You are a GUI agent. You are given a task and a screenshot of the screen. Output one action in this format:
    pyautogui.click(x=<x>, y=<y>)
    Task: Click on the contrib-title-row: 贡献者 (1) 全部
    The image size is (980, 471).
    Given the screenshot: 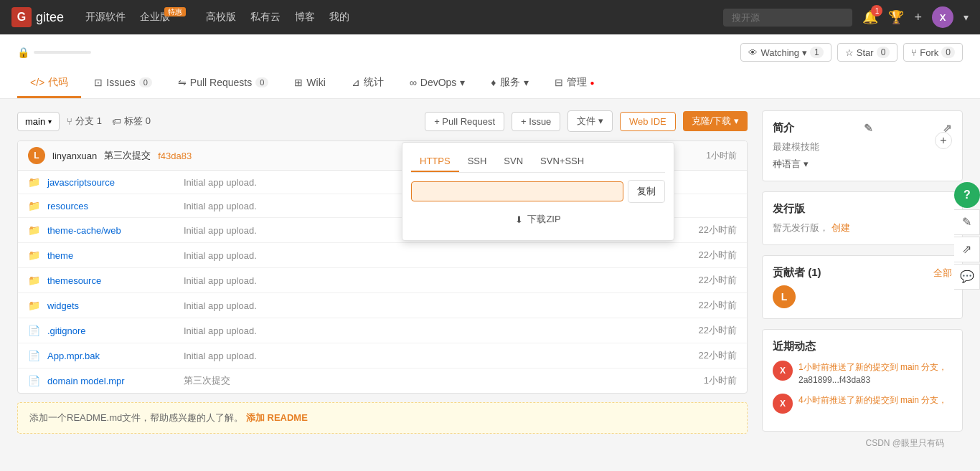 What is the action you would take?
    pyautogui.click(x=862, y=272)
    